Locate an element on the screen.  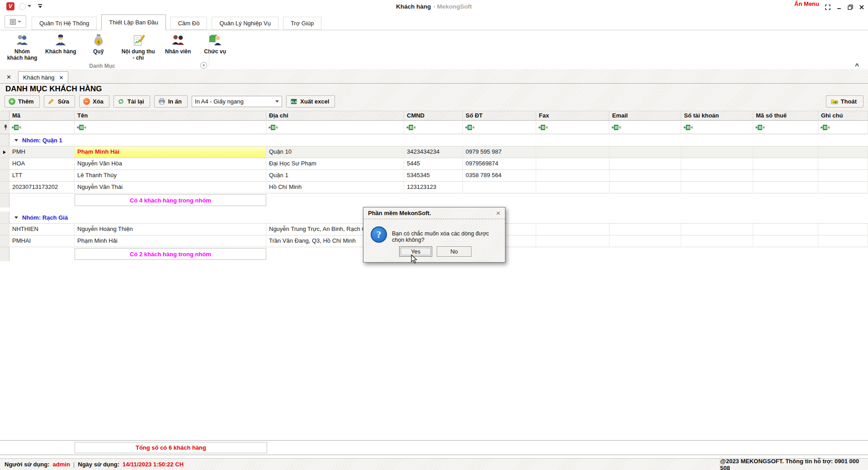
export-excel-button: XLS Xuất excel is located at coordinates (311, 101).